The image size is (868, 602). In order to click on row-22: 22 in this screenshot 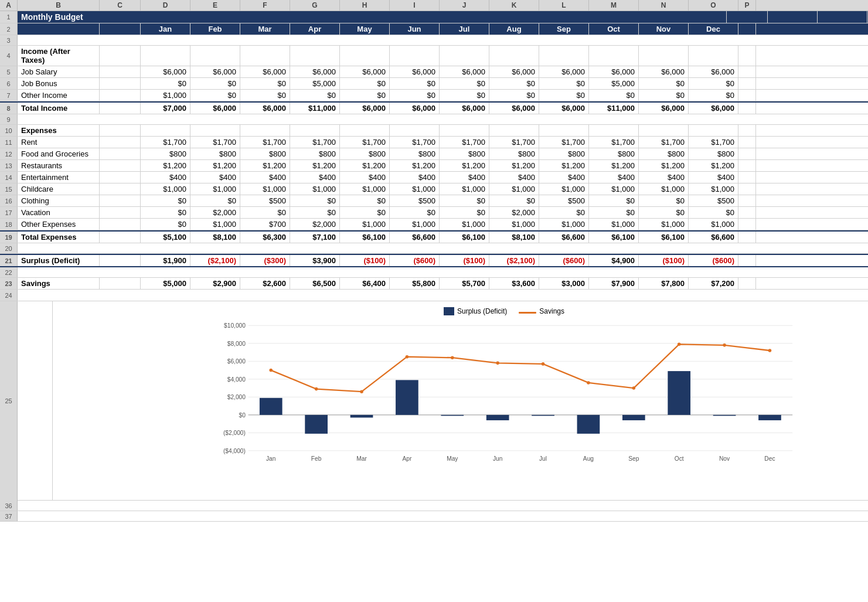, I will do `click(434, 273)`.